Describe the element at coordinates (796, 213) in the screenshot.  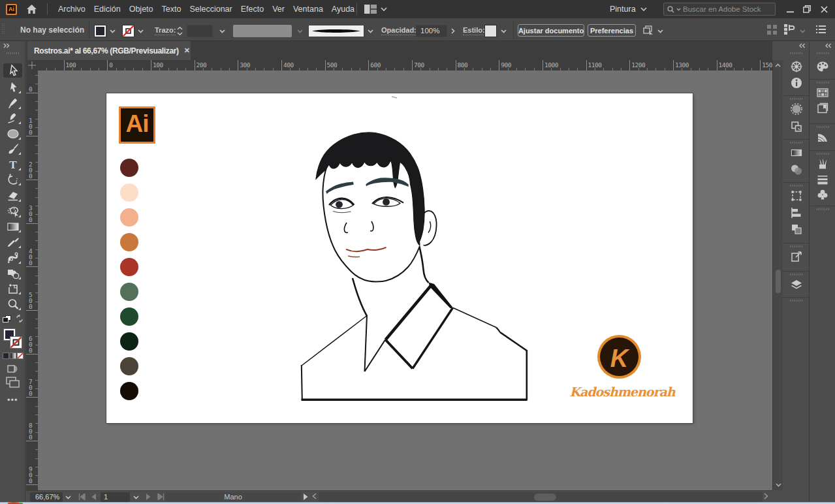
I see `align-panel-button` at that location.